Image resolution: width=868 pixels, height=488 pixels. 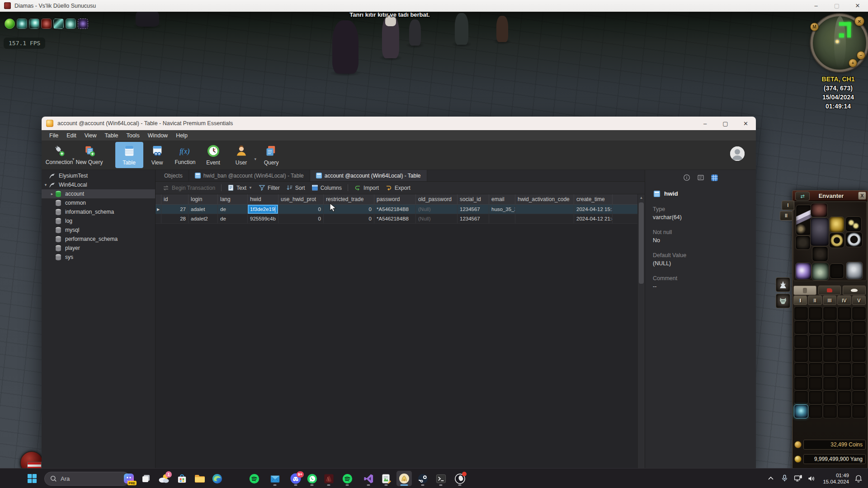 What do you see at coordinates (203, 199) in the screenshot?
I see `column-header-login: login` at bounding box center [203, 199].